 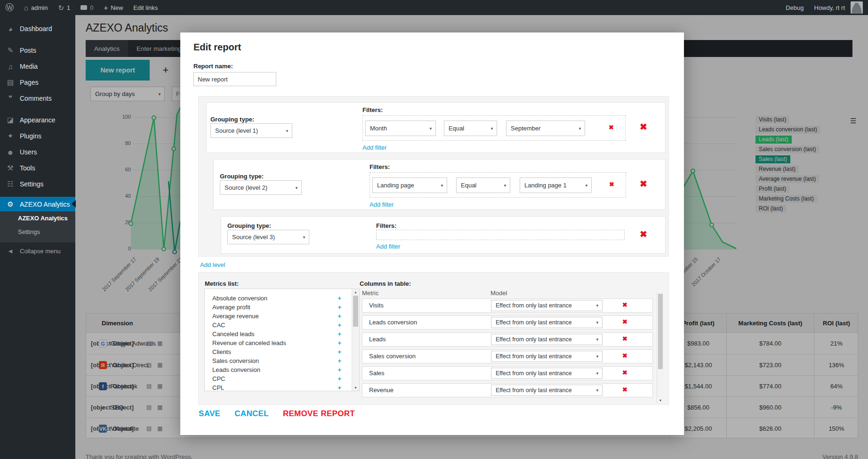 What do you see at coordinates (38, 66) in the screenshot?
I see `sidebar-item: ♫ Media` at bounding box center [38, 66].